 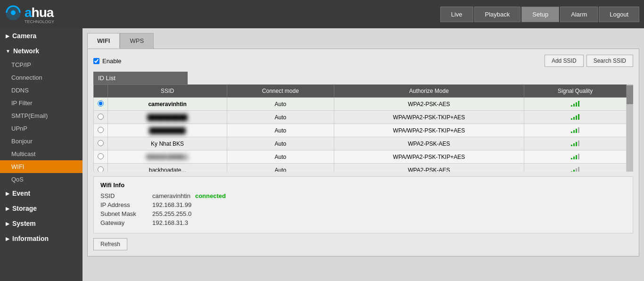 I want to click on enable-label: Enable, so click(x=112, y=61).